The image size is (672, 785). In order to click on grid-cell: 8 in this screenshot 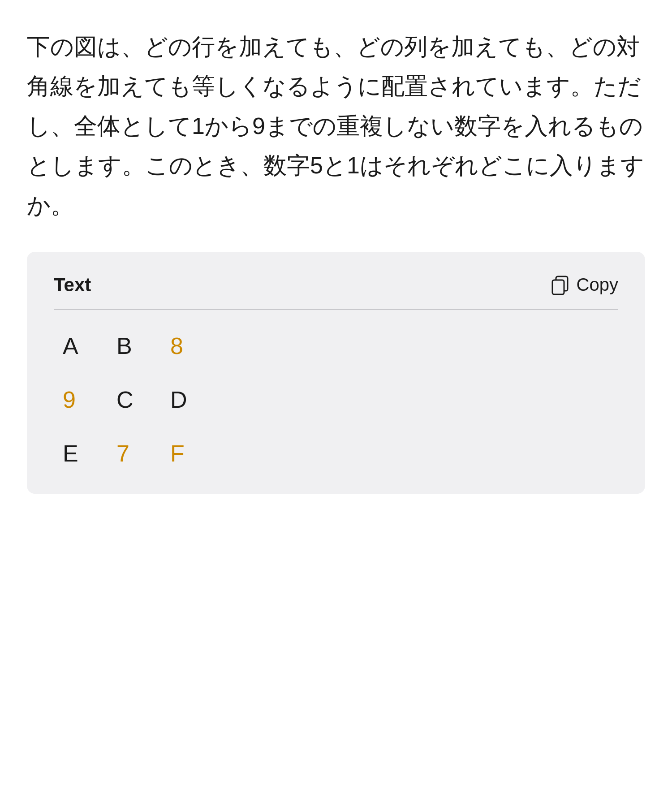, I will do `click(197, 346)`.